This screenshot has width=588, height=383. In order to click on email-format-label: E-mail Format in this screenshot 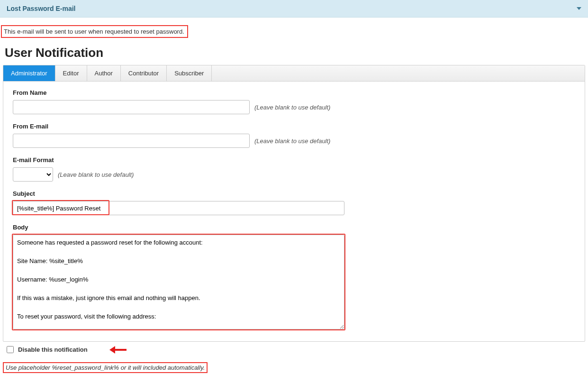, I will do `click(294, 160)`.